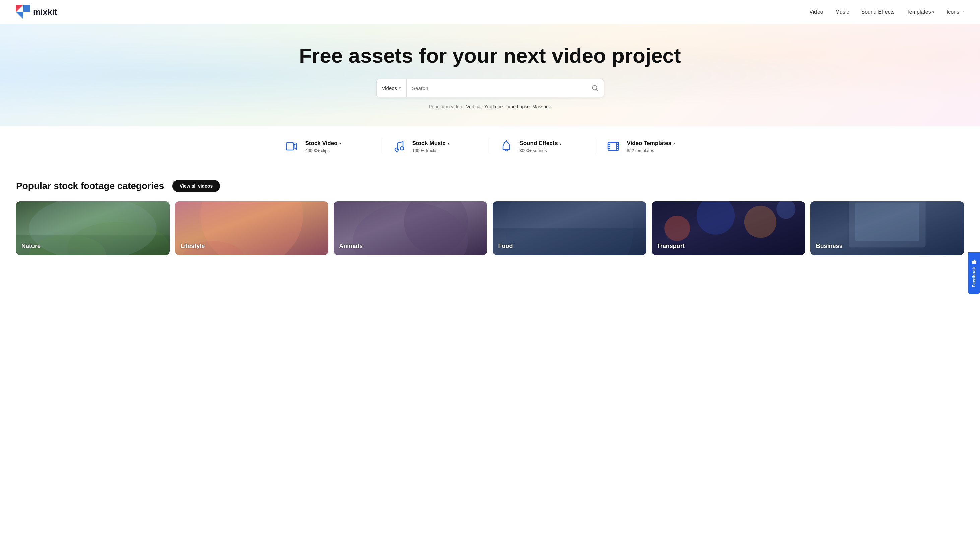 This screenshot has height=546, width=980. I want to click on bell-icon, so click(506, 146).